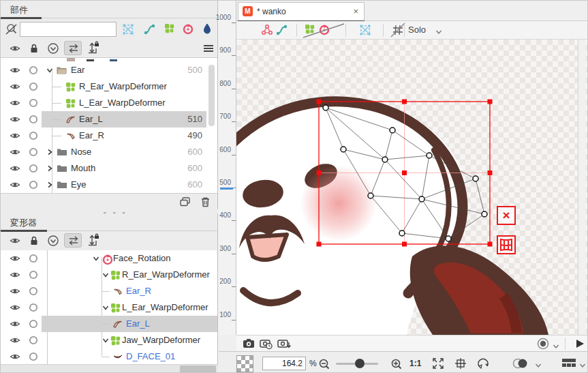 The image size is (588, 373). I want to click on grid-toggle-icon, so click(398, 31).